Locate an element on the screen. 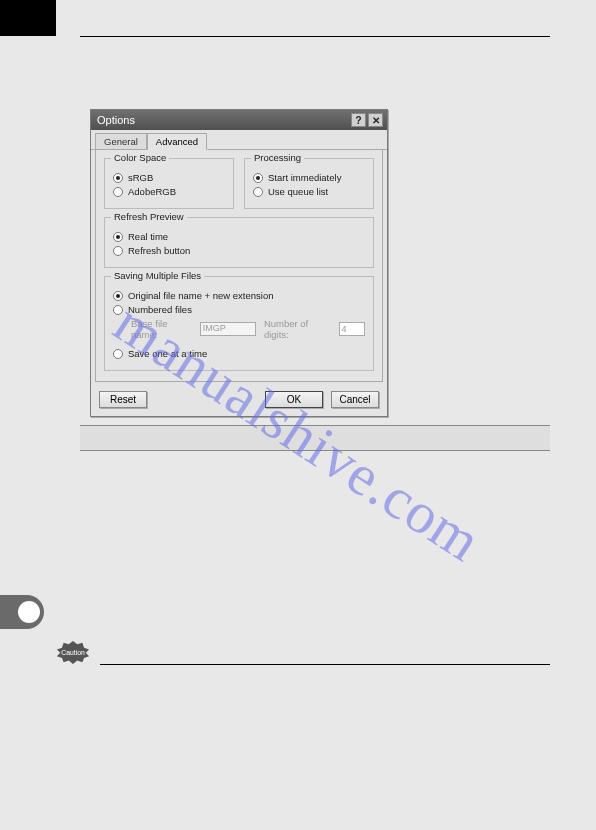 The width and height of the screenshot is (596, 830). cancel-button: Cancel is located at coordinates (355, 400).